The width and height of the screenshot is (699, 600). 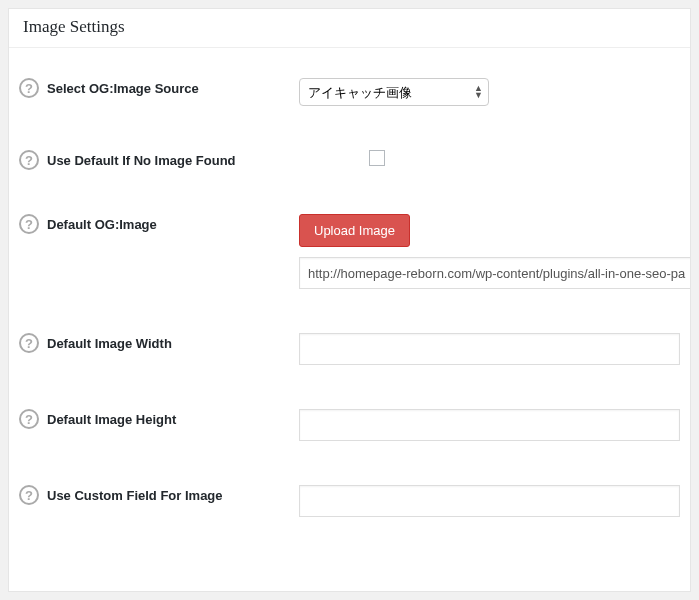 I want to click on label-use-default: Use Default If No Image Found, so click(x=142, y=160).